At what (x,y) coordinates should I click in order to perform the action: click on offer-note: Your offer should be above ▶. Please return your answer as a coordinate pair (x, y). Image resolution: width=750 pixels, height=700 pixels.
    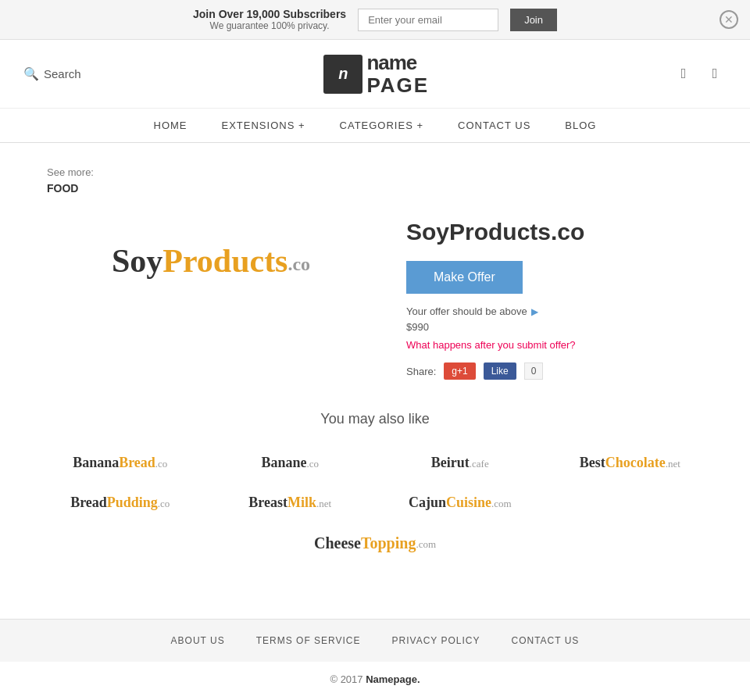
    Looking at the image, I should click on (555, 311).